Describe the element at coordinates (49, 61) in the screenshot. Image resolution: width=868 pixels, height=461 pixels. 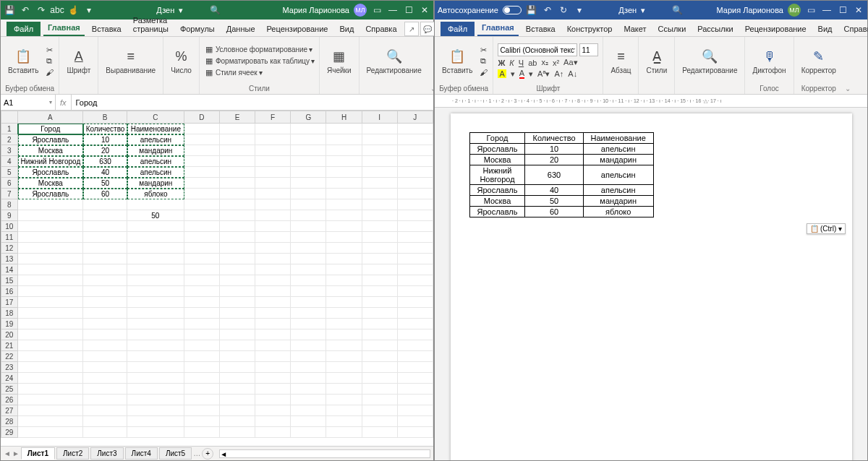
I see `copy-icon: ⧉` at that location.